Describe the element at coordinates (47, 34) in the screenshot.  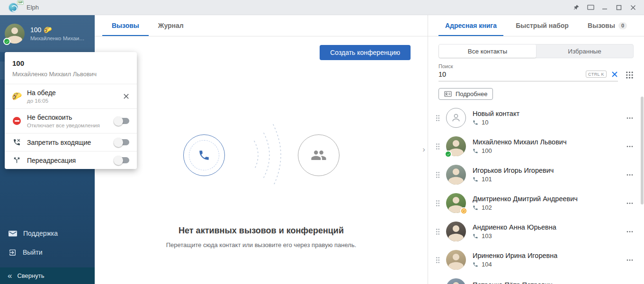
I see `profile-menu-trigger: 100 🌮 Михайленко Михаи…` at that location.